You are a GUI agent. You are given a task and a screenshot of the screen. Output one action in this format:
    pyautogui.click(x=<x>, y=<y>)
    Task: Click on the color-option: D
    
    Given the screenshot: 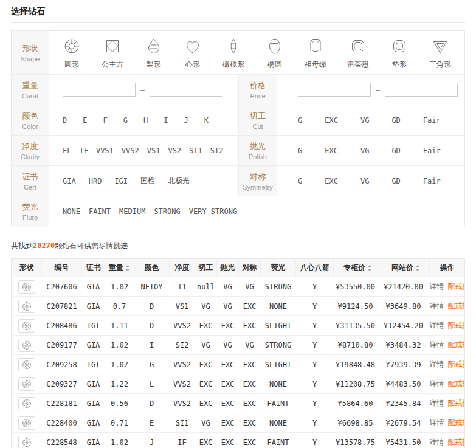 What is the action you would take?
    pyautogui.click(x=64, y=120)
    